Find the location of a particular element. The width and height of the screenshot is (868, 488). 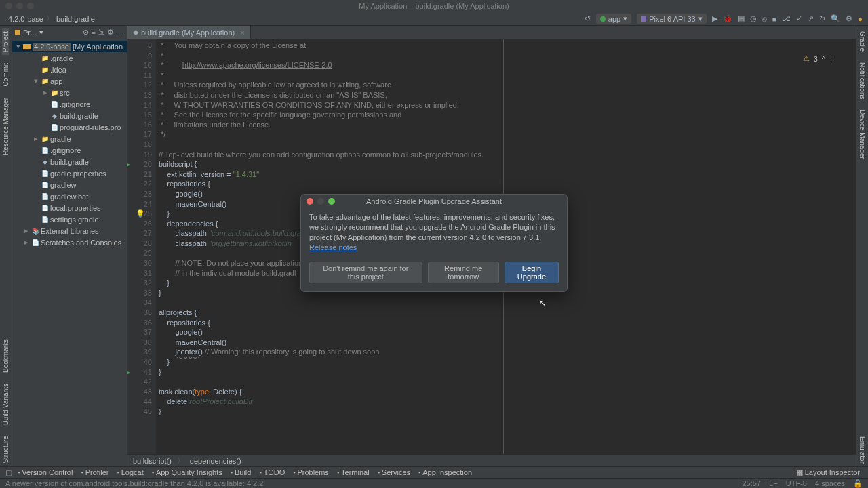

layout-icon: ▦ is located at coordinates (800, 473).